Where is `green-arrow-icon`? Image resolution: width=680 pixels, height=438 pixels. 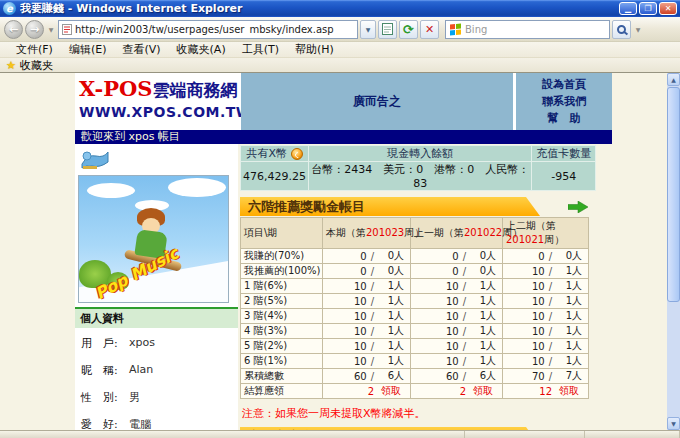
green-arrow-icon is located at coordinates (578, 207).